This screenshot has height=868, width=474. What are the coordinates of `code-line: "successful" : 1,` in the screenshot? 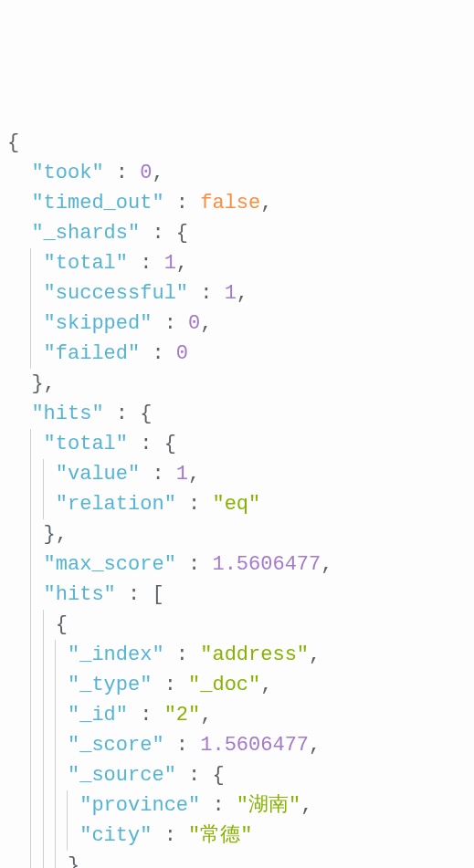 It's located at (241, 294).